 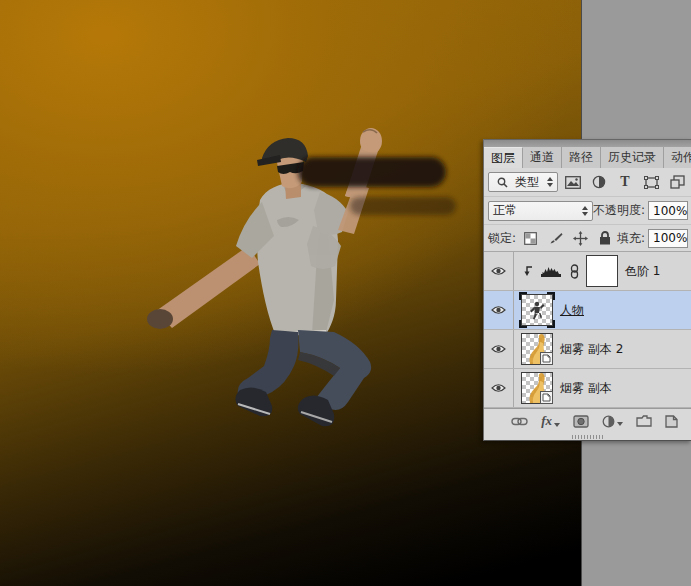 What do you see at coordinates (573, 182) in the screenshot?
I see `pixel-layer-filter-icon` at bounding box center [573, 182].